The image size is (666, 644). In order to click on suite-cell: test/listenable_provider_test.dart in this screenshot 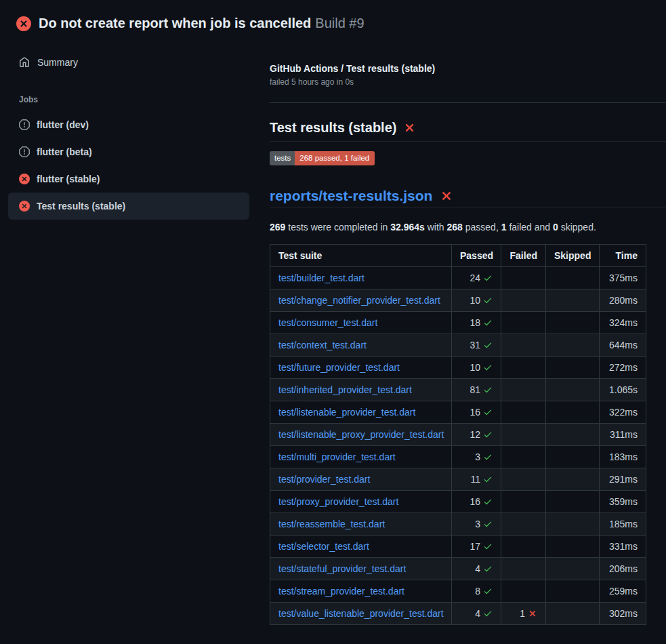, I will do `click(361, 412)`.